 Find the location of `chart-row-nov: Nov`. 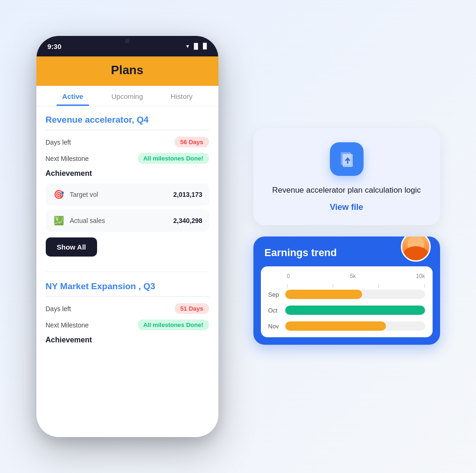

chart-row-nov: Nov is located at coordinates (347, 326).